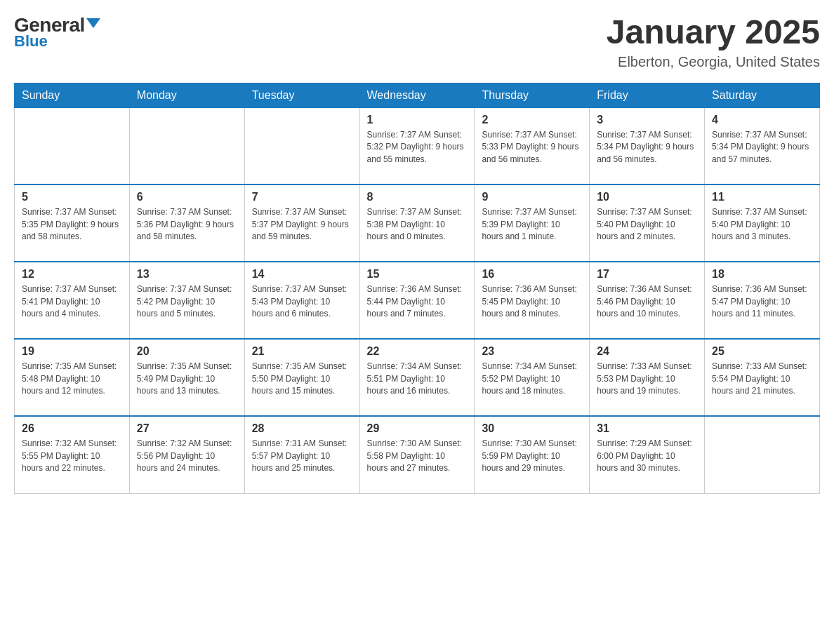  I want to click on day-number: 21, so click(302, 351).